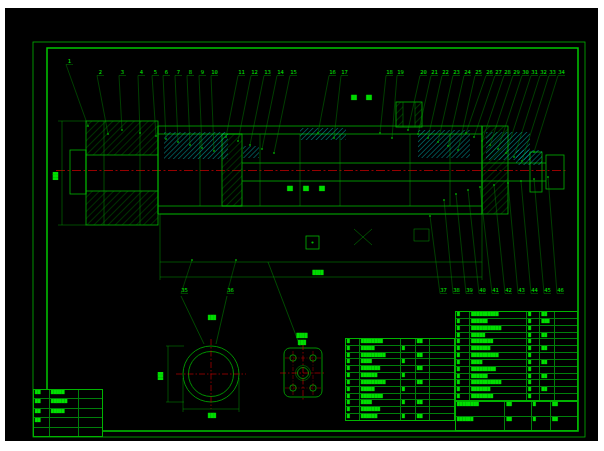 Image resolution: width=604 pixels, height=451 pixels. I want to click on part-callout-number: 10, so click(214, 72).